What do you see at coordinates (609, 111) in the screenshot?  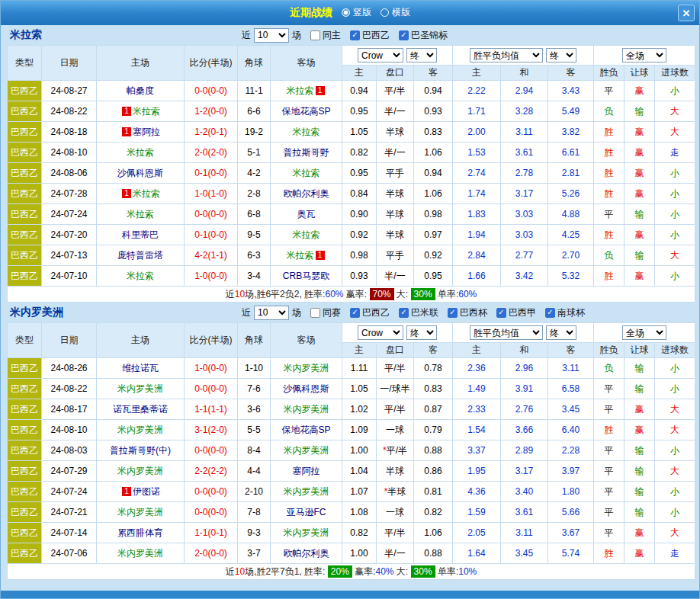 I see `result-cell: 负` at bounding box center [609, 111].